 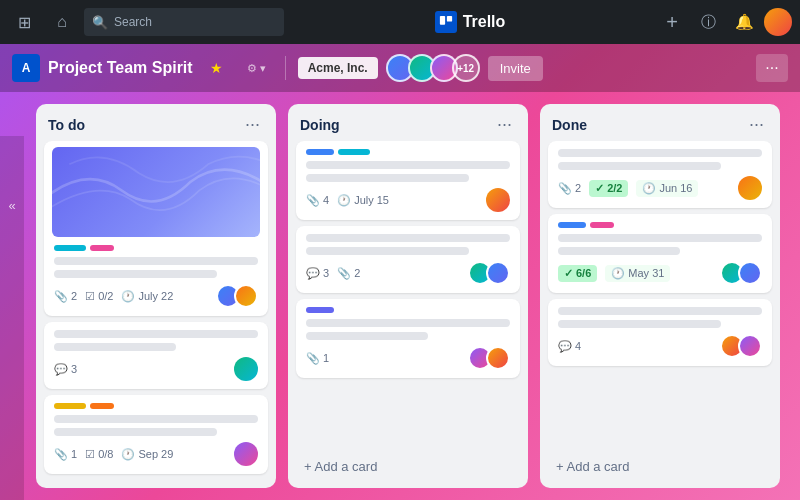 I want to click on comment-count: 💬 4, so click(x=570, y=346).